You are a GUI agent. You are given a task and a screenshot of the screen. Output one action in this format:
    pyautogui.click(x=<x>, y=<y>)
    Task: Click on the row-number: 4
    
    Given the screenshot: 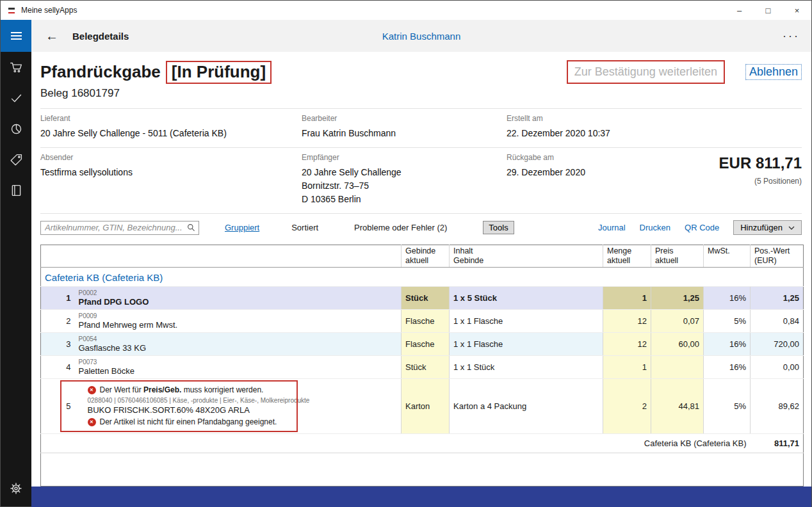 What is the action you would take?
    pyautogui.click(x=58, y=367)
    